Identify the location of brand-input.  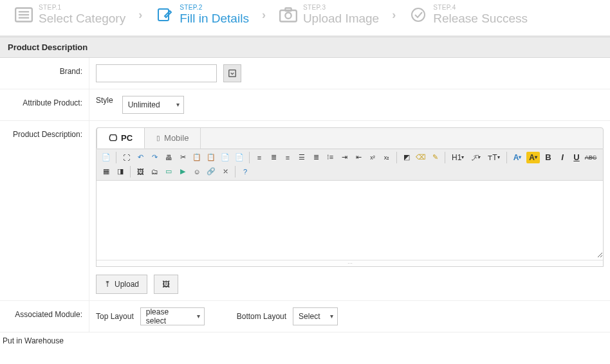
(156, 73).